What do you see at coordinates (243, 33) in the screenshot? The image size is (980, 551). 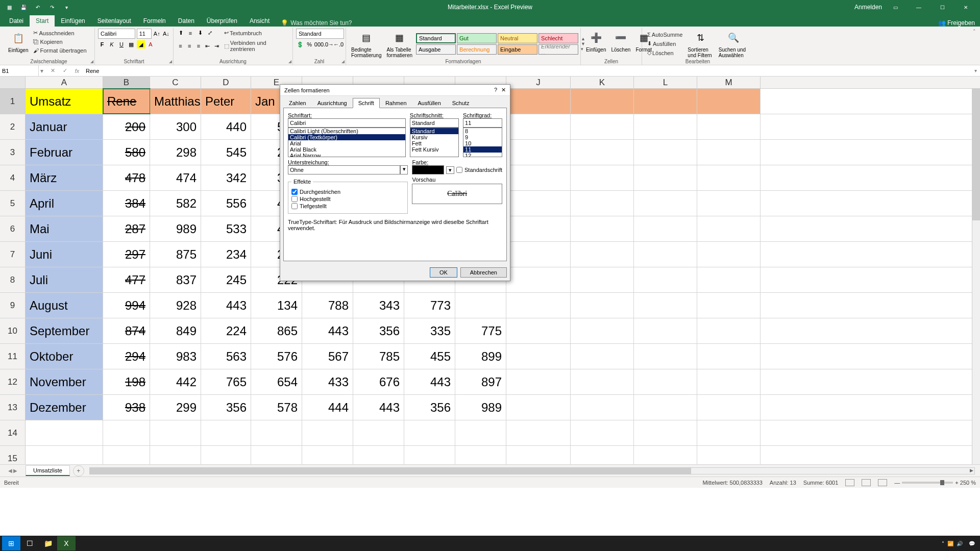 I see `wrap-text-button: ↩ Textumbruch` at bounding box center [243, 33].